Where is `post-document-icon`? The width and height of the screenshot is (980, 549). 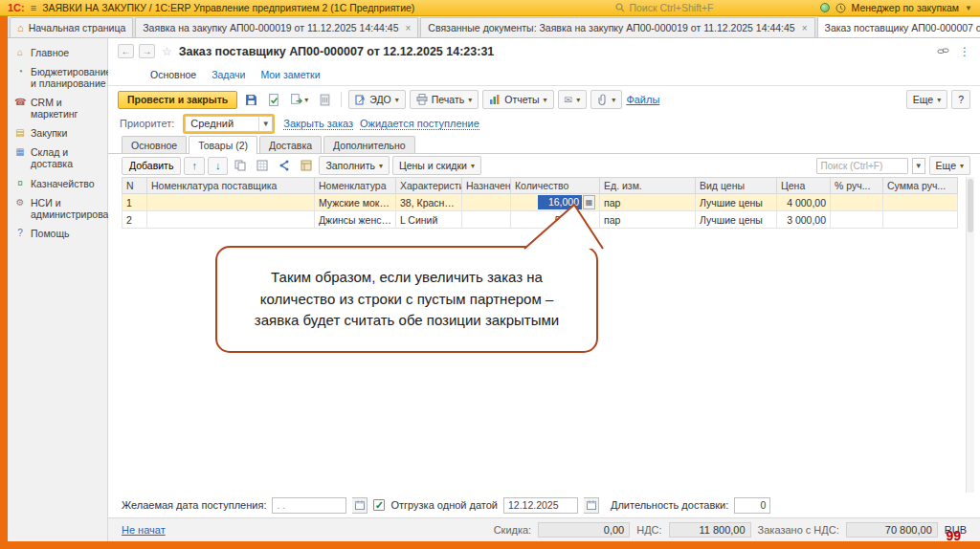 post-document-icon is located at coordinates (274, 99).